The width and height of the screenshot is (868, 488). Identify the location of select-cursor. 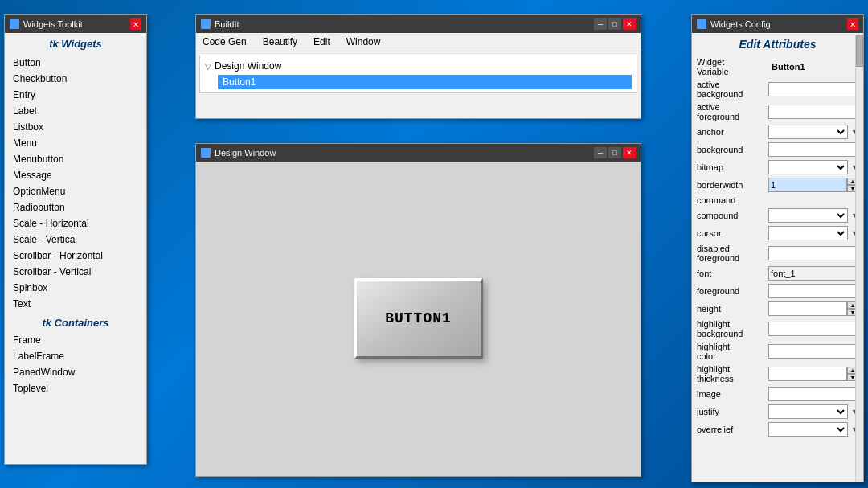
(809, 233).